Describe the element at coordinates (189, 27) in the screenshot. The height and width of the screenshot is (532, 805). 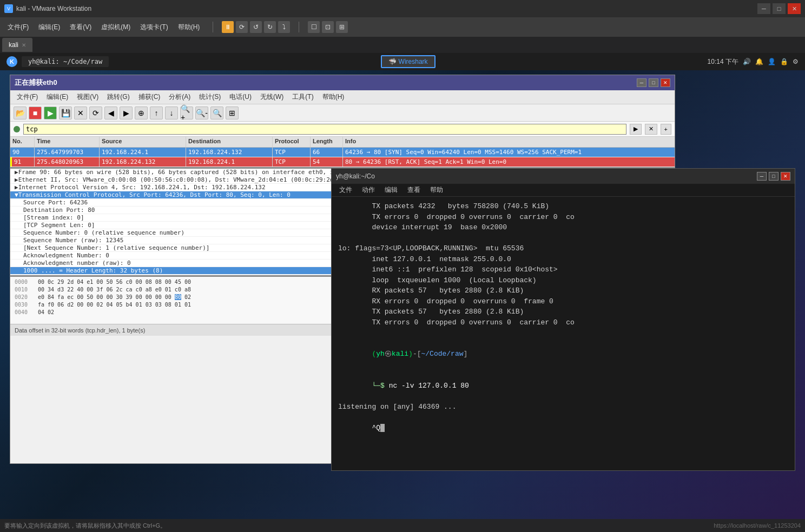
I see `menu-help: 帮助(H)` at that location.